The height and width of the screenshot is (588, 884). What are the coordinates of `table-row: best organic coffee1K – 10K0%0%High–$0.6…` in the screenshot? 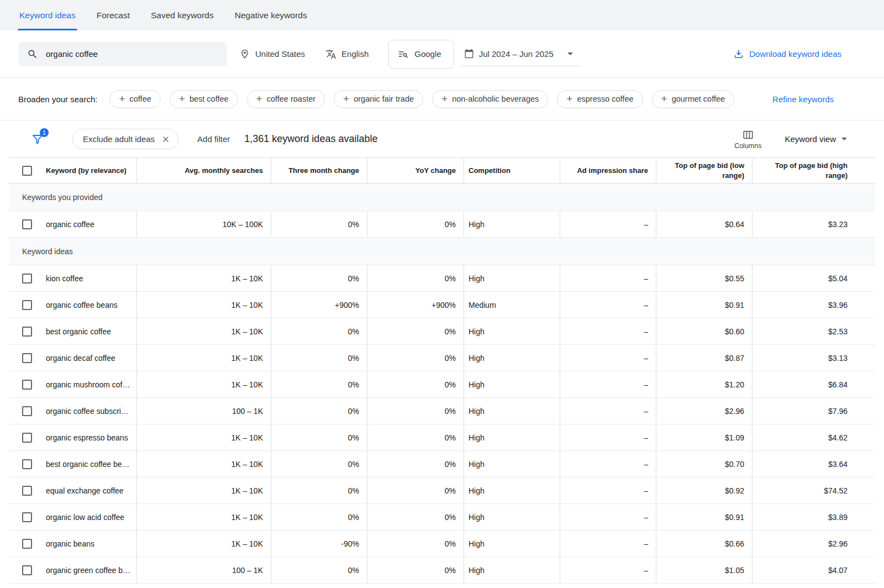 It's located at (442, 332).